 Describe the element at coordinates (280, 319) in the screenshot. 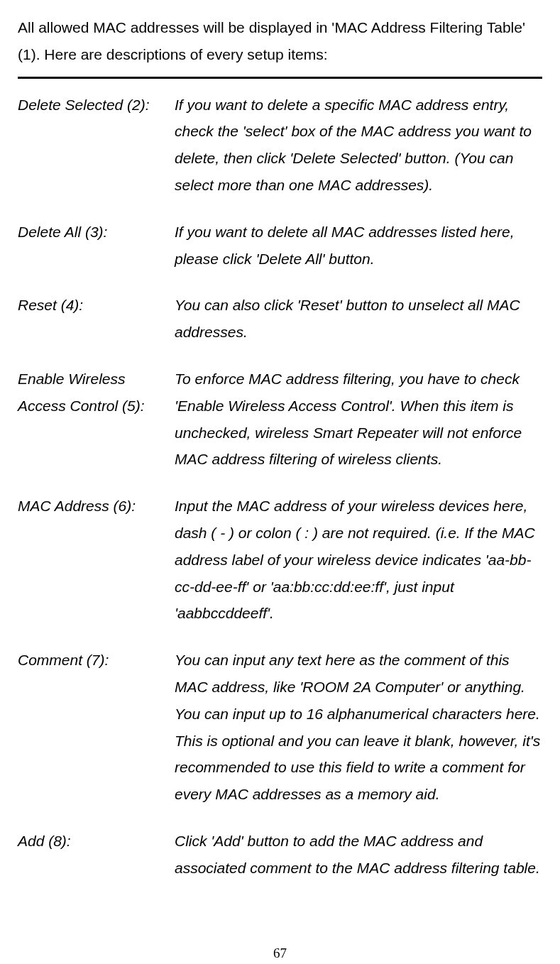

I see `item-reset: Reset (4): You can also click 'Reset' bu…` at that location.